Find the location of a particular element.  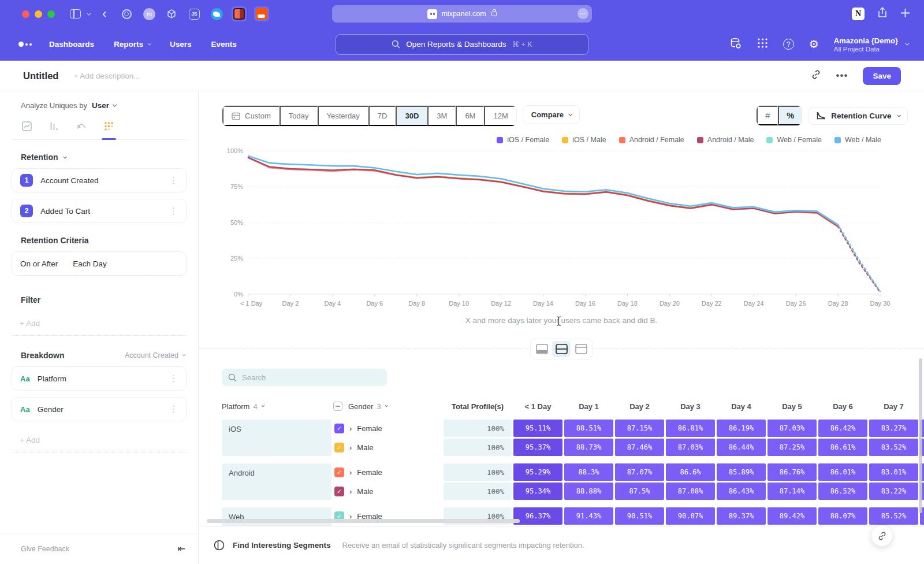

breakdown-scope-dropdown: Account Created is located at coordinates (155, 355).